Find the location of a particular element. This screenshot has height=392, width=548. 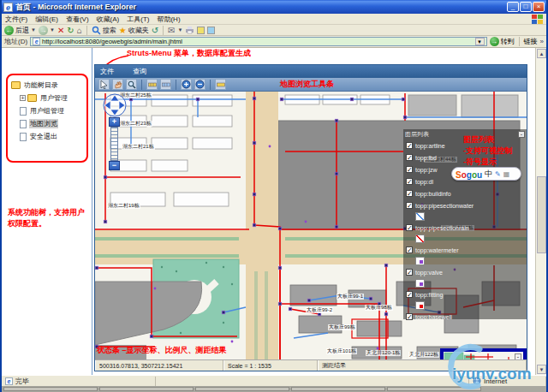

tree-item: 功能树目录 is located at coordinates (47, 86).